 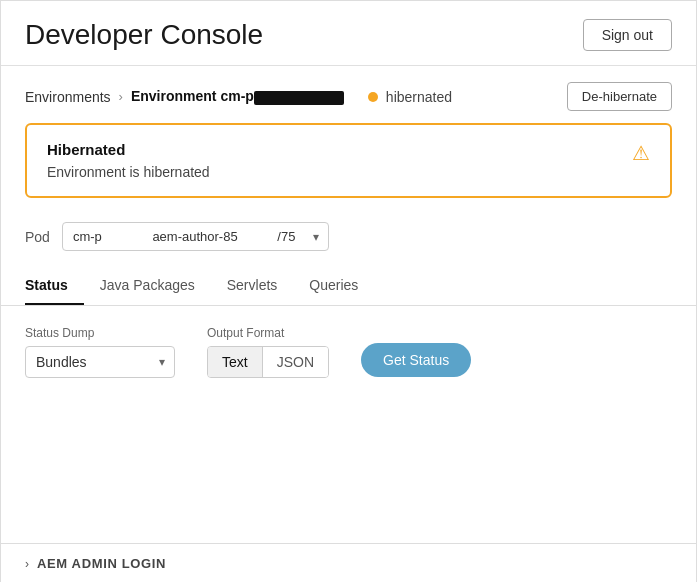 What do you see at coordinates (121, 96) in the screenshot?
I see `breadcrumb-chevron: ›` at bounding box center [121, 96].